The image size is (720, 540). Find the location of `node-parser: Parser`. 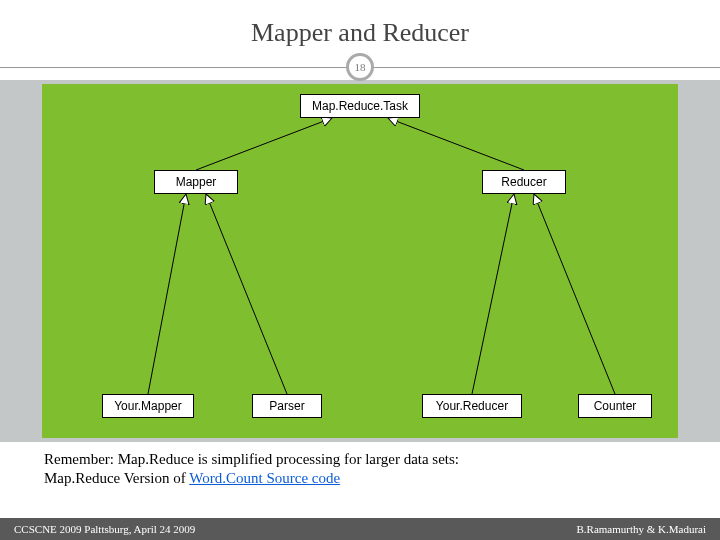

node-parser: Parser is located at coordinates (287, 406).